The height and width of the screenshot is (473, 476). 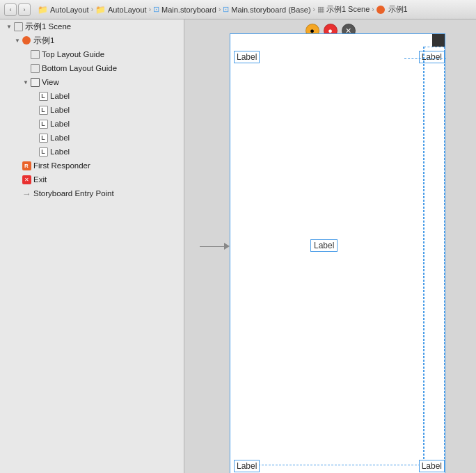 I want to click on breadcrumb-label-3: Main.storyboard, so click(x=189, y=10).